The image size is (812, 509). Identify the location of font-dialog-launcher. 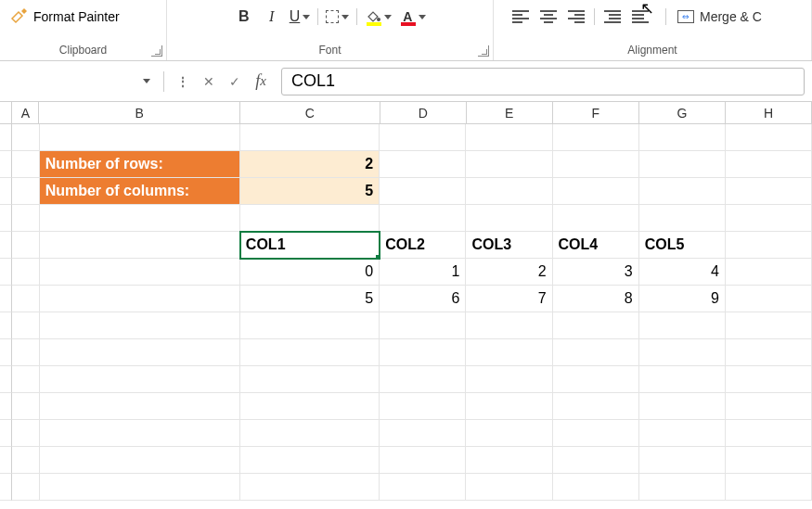
(483, 51).